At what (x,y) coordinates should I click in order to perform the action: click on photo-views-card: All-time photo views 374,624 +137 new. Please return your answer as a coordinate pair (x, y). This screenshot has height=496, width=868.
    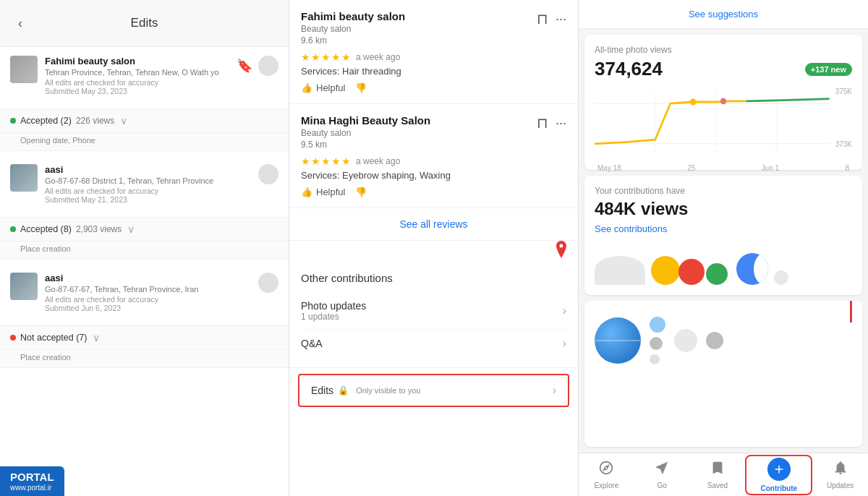
    Looking at the image, I should click on (723, 103).